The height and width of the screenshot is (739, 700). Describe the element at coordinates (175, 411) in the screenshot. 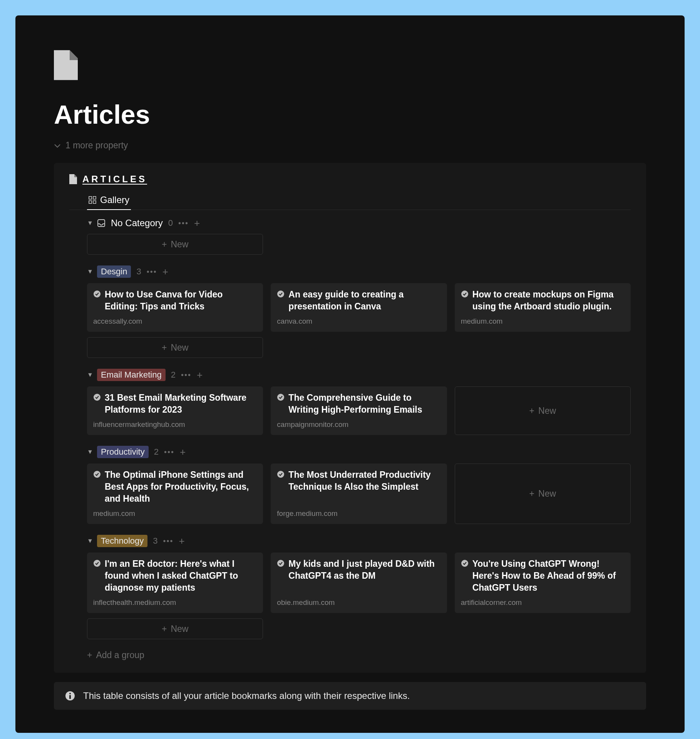

I see `card: 31 Best Email Marketing Software Platfor…` at that location.